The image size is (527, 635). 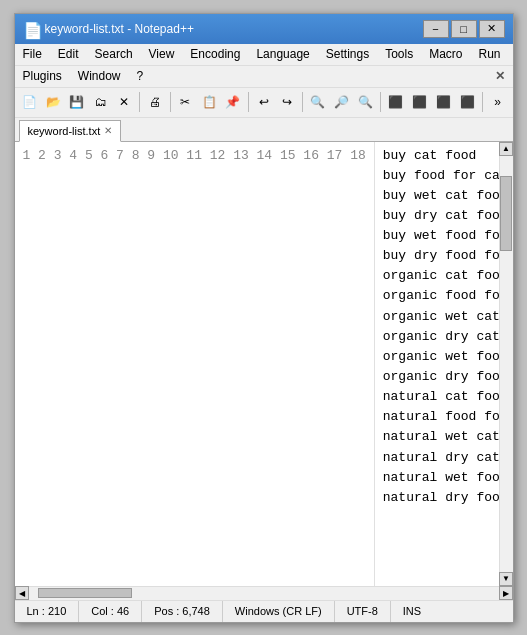 I want to click on status-col: Col : 46, so click(x=110, y=612).